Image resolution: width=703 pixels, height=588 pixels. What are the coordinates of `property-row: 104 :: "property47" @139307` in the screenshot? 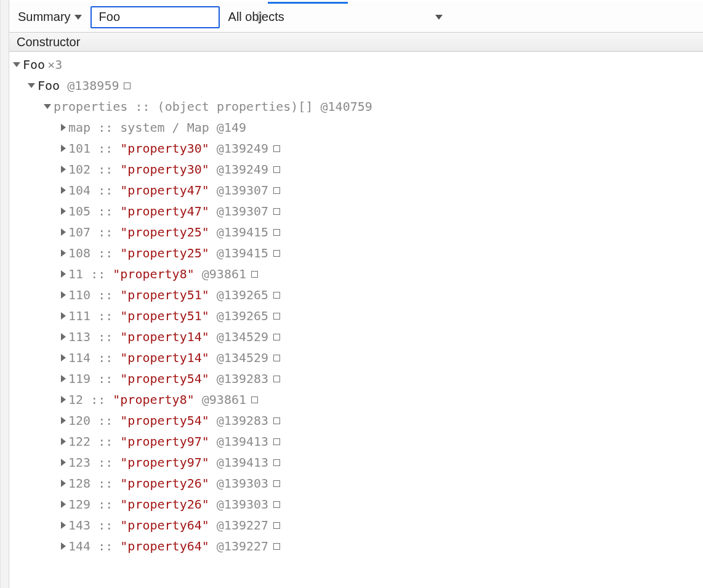 It's located at (356, 190).